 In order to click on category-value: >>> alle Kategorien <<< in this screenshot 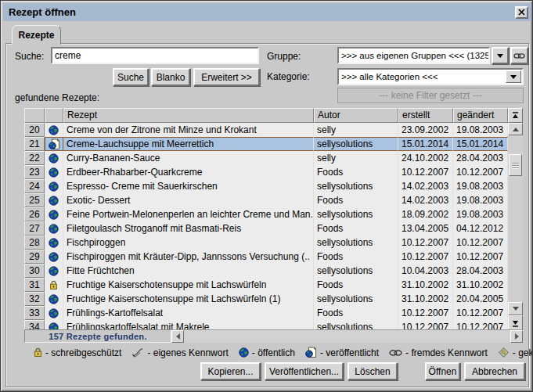, I will do `click(390, 77)`.